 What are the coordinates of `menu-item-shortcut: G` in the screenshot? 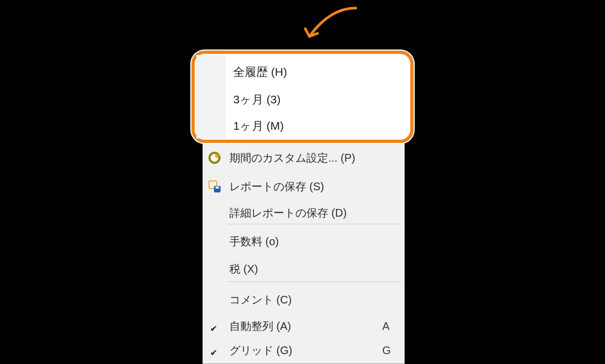 It's located at (393, 351).